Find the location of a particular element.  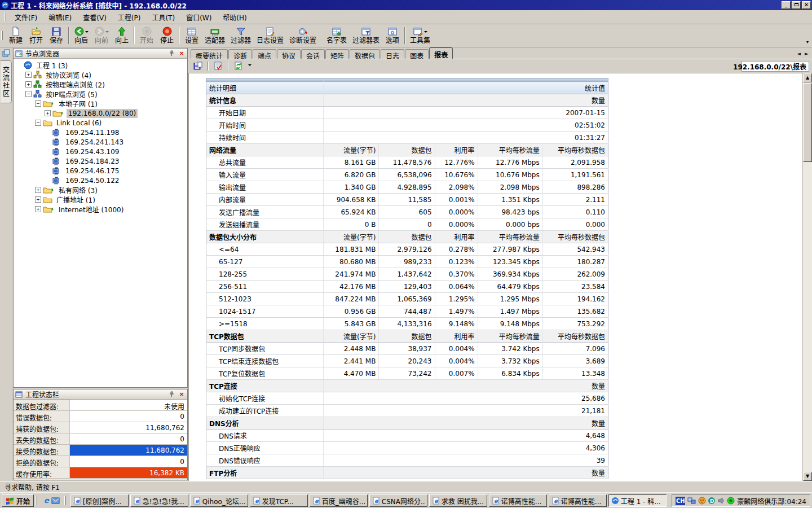

taskbar-task: e发现TCP... is located at coordinates (279, 501).